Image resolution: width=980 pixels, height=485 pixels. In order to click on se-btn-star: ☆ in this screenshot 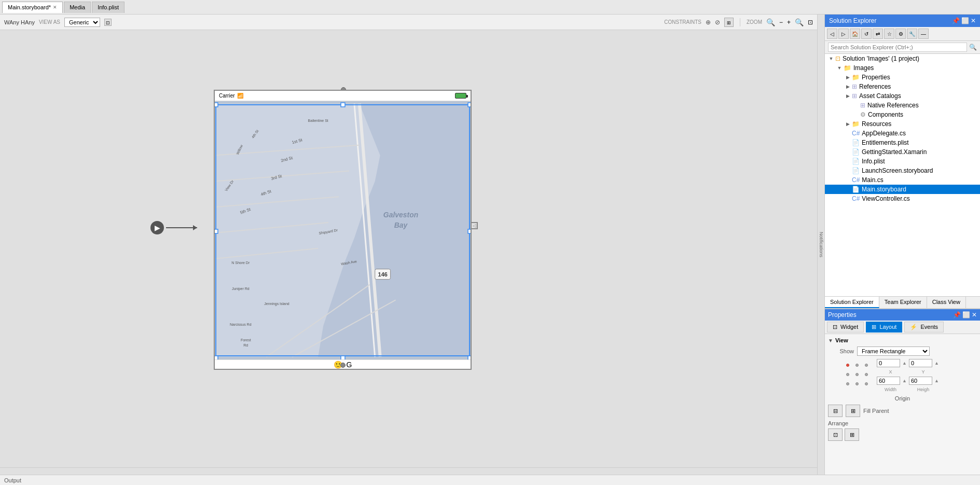, I will do `click(889, 34)`.